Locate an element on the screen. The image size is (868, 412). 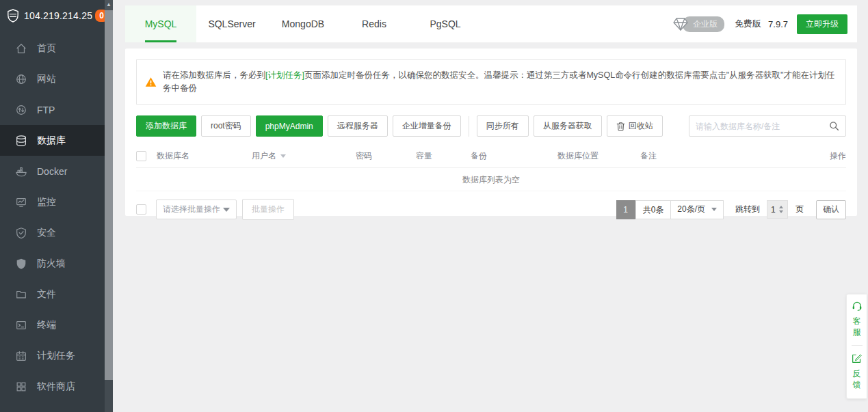
sidebar-item-appstore: 软件商店 is located at coordinates (52, 387).